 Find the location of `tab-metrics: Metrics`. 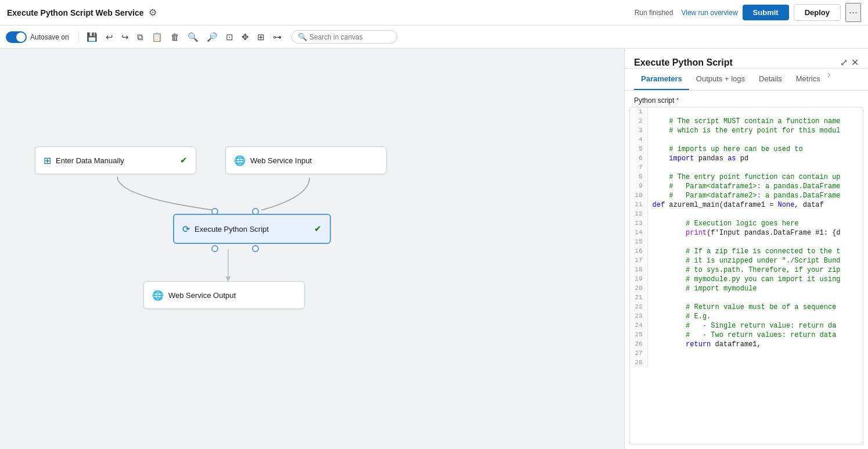

tab-metrics: Metrics is located at coordinates (808, 79).